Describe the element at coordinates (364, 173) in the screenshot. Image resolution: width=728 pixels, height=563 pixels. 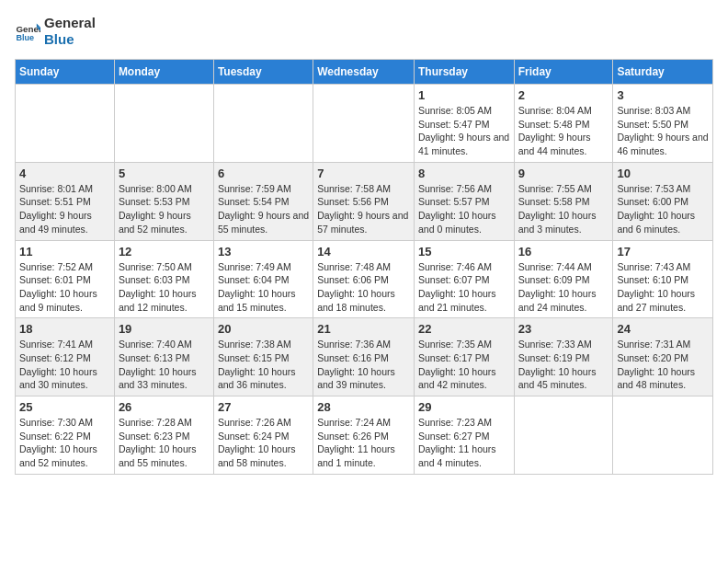
I see `day-number: 7` at that location.